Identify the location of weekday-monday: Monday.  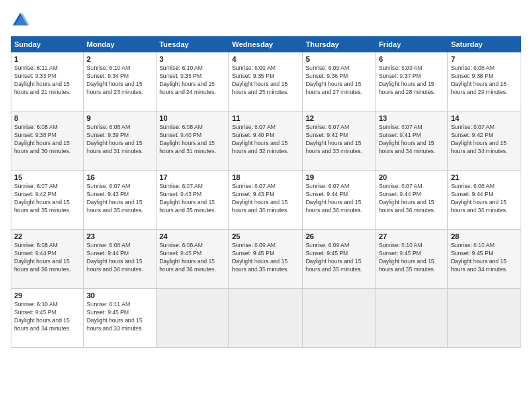
(120, 44).